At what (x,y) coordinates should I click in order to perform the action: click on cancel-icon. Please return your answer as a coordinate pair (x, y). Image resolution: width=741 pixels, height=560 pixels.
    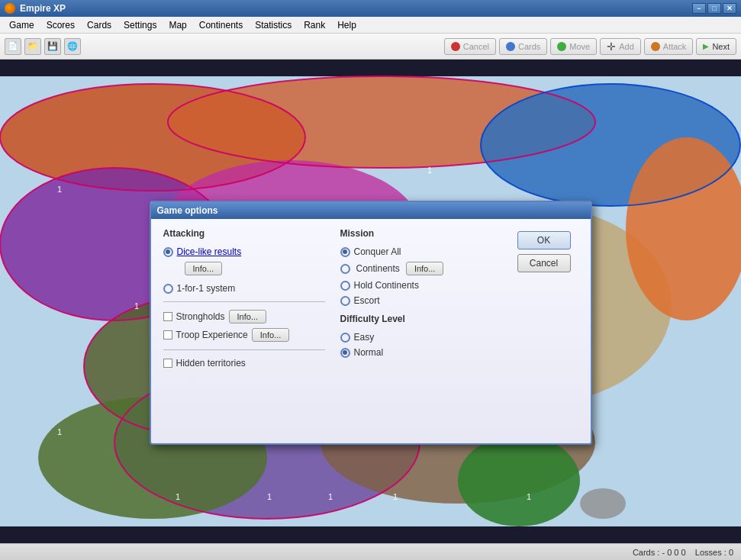
    Looking at the image, I should click on (456, 47).